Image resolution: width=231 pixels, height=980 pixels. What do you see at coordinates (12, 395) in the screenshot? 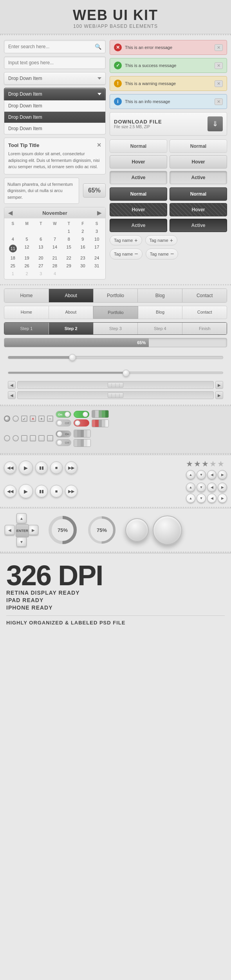
I see `scroll-left-2: ◀` at bounding box center [12, 395].